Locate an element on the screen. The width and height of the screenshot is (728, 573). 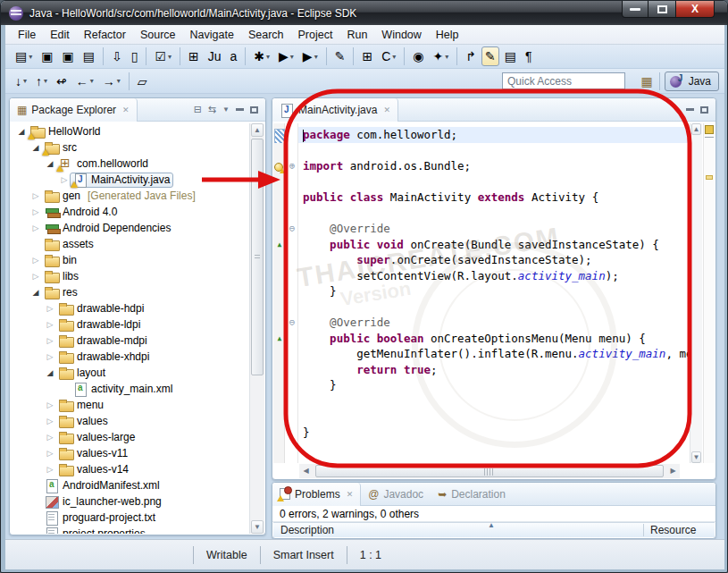
code-line: getMenuInflater().inflate(R.menu.activit… is located at coordinates (481, 354).